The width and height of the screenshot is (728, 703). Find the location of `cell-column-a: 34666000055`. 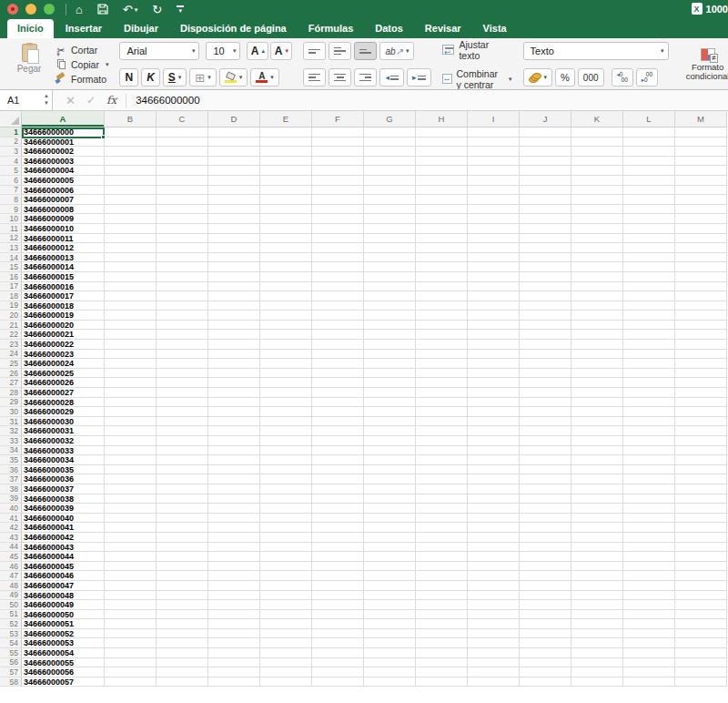

cell-column-a: 34666000055 is located at coordinates (64, 663).